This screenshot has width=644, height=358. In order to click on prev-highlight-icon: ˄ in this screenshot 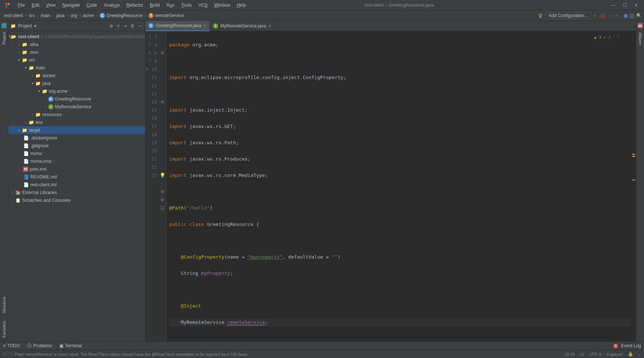, I will do `click(614, 37)`.